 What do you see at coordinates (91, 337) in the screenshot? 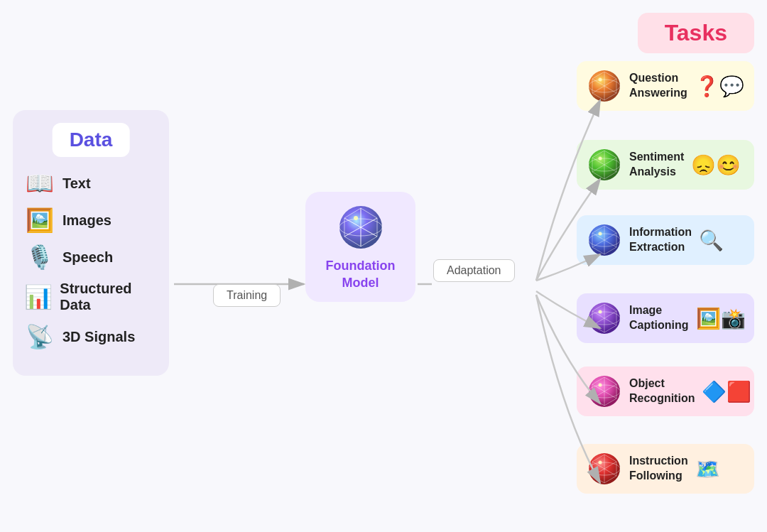
I see `data-item-3d-signals: 📡 3D Signals` at bounding box center [91, 337].